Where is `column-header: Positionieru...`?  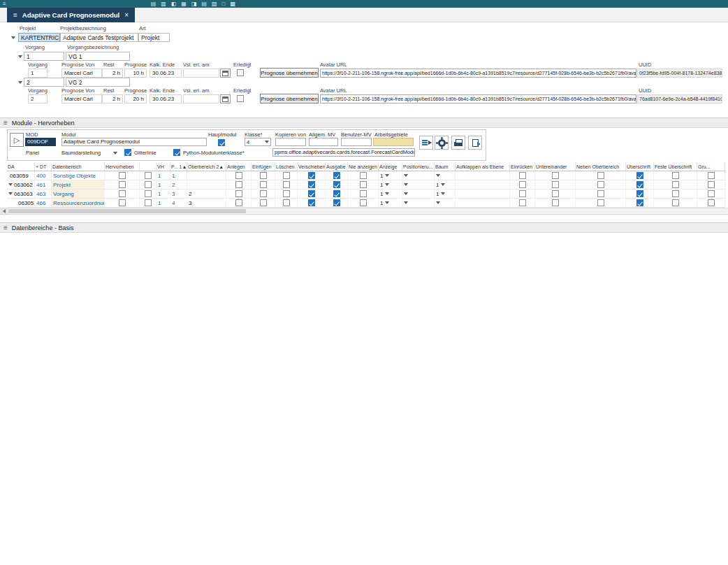
column-header: Positionieru... is located at coordinates (418, 166).